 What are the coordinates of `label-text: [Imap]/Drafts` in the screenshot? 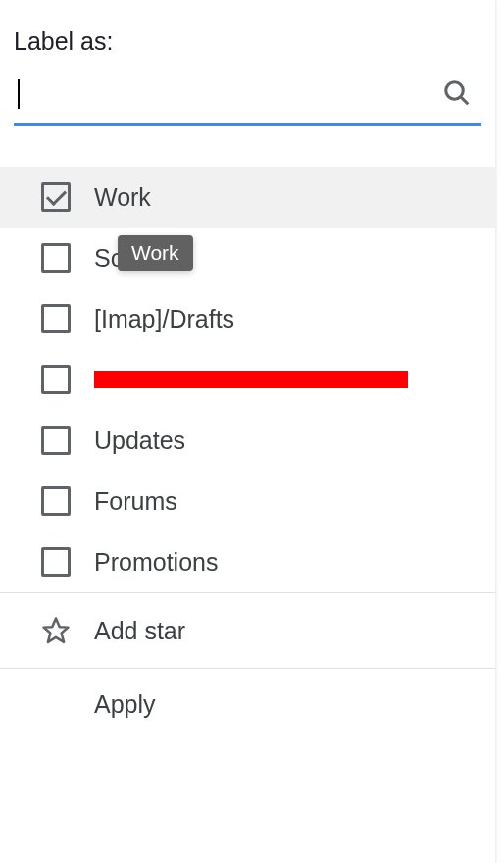 It's located at (165, 320).